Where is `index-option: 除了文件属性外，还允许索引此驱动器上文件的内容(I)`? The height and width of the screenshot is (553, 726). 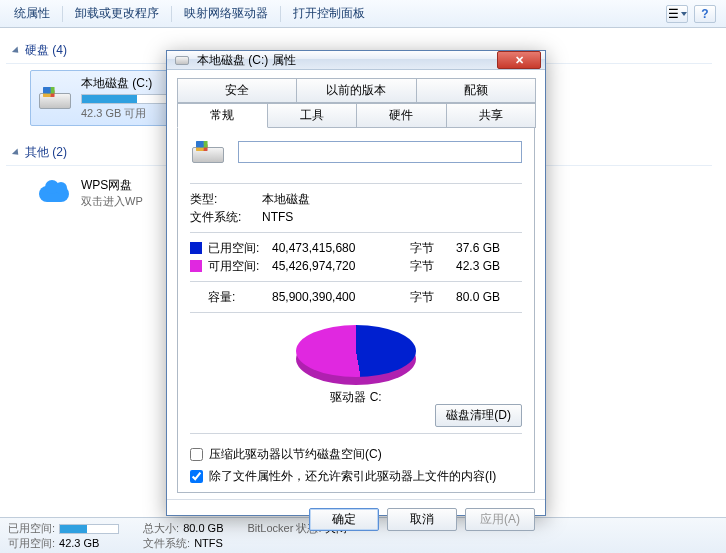 index-option: 除了文件属性外，还允许索引此驱动器上文件的内容(I) is located at coordinates (356, 476).